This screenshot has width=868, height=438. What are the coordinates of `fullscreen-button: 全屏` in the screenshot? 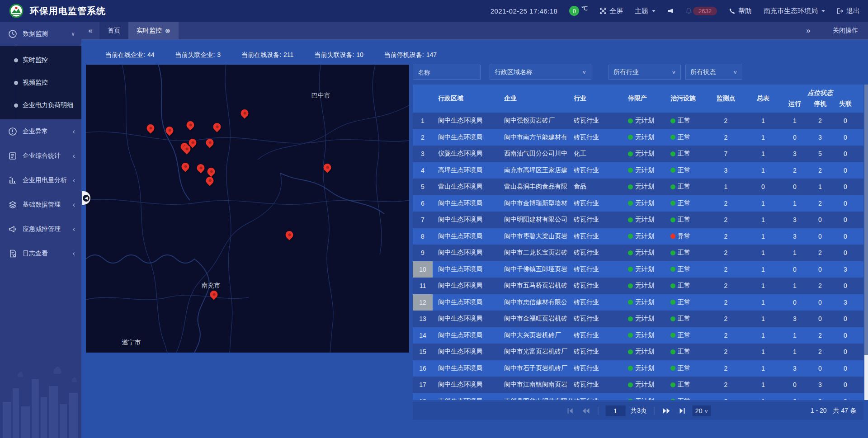 It's located at (611, 11).